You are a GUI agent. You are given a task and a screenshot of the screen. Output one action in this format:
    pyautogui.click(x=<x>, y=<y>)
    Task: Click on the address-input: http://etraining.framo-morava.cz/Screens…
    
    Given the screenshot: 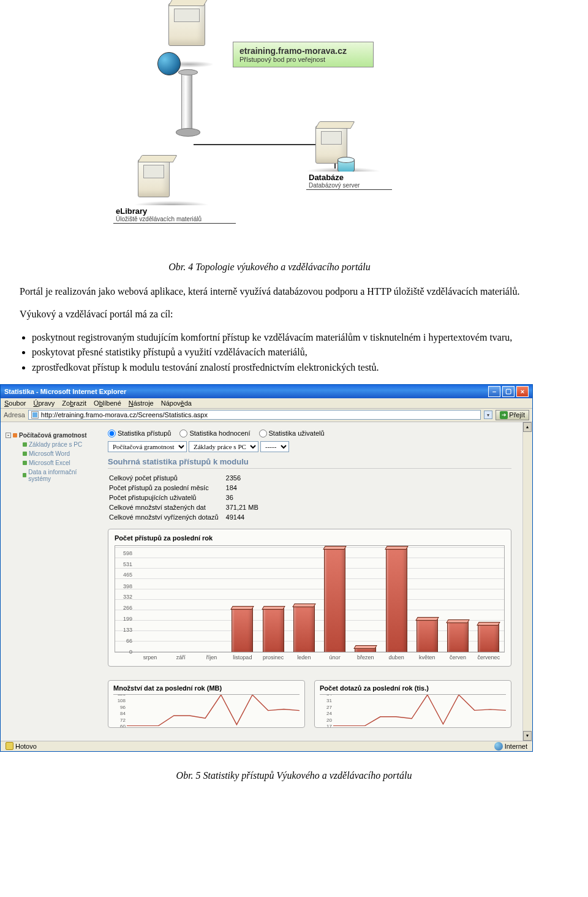 What is the action you would take?
    pyautogui.click(x=255, y=415)
    